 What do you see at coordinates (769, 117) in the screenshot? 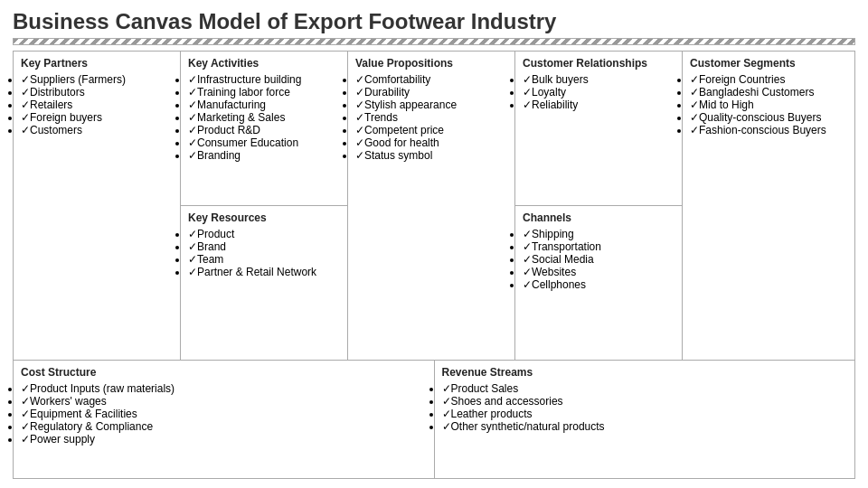
I see `list-item: ✓Quality-conscious Buyers` at bounding box center [769, 117].